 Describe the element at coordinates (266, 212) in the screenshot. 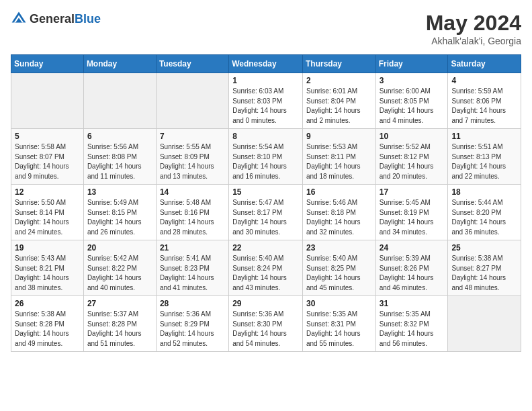

I see `calendar-week-row: 12Sunrise: 5:50 AMSunset: 8:14 PMDayligh…` at that location.